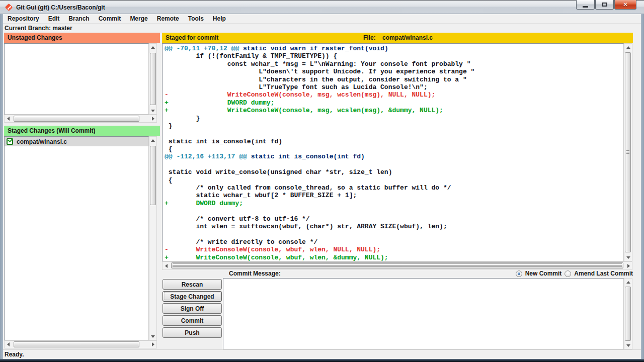 The width and height of the screenshot is (644, 362). I want to click on commit-button: Commit, so click(192, 321).